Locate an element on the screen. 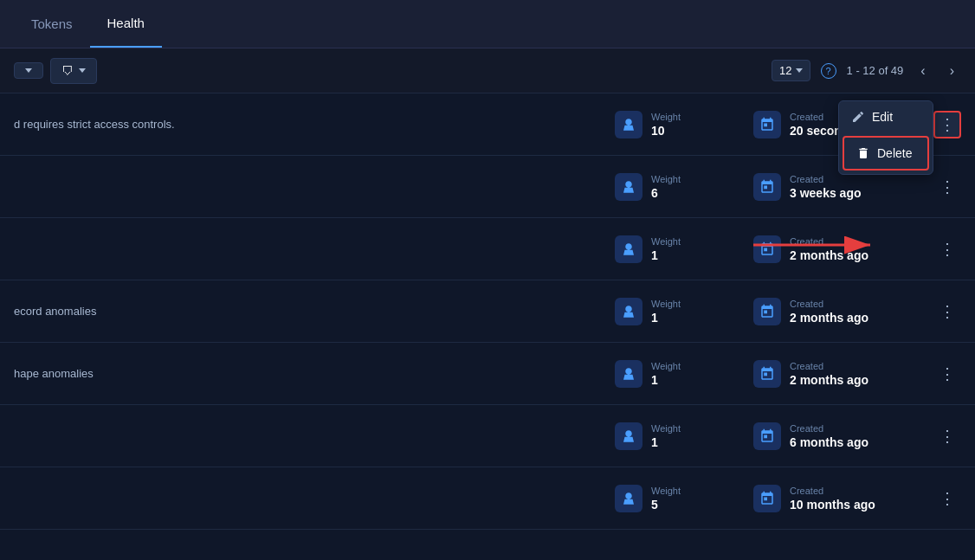 The width and height of the screenshot is (975, 560). filter-btn: ⛉ is located at coordinates (74, 71).